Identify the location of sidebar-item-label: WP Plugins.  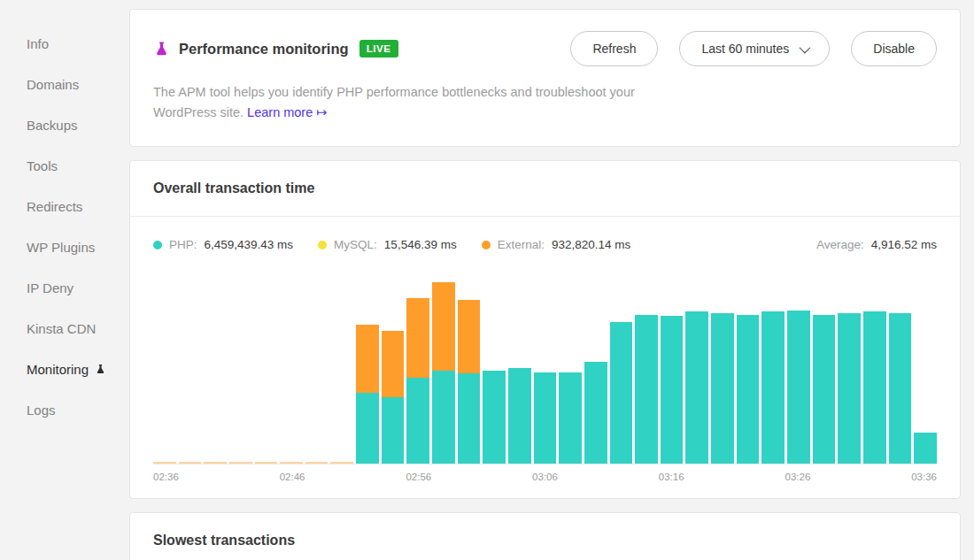
(60, 248).